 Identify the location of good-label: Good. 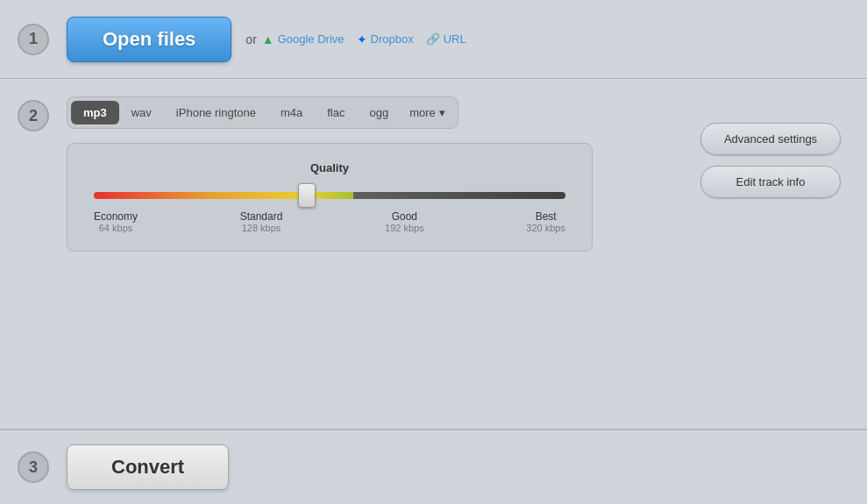
(405, 217).